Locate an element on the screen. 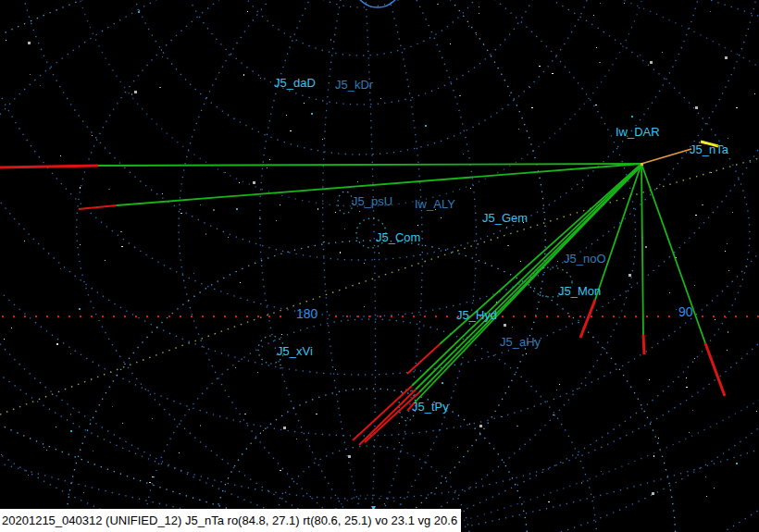 The width and height of the screenshot is (759, 532). azimuth-label-180: 180 is located at coordinates (307, 315).